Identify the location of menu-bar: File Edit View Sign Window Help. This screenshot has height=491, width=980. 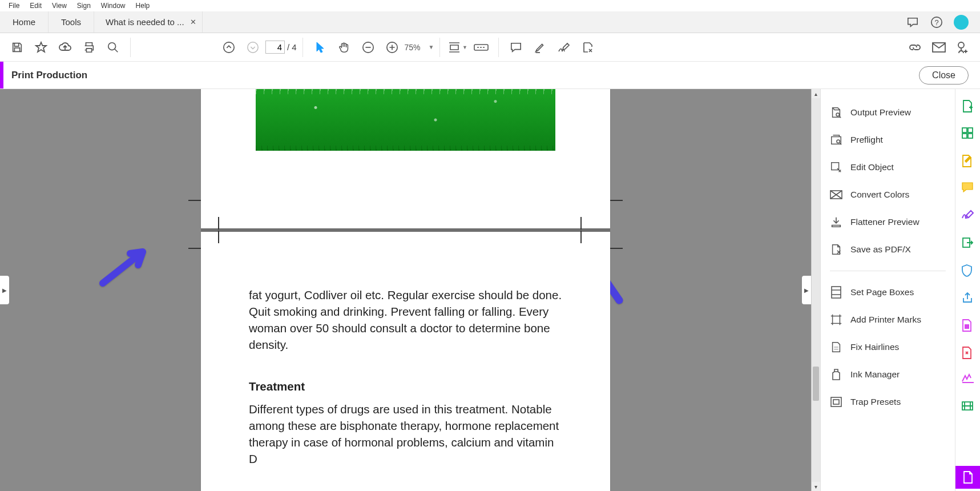
(490, 6).